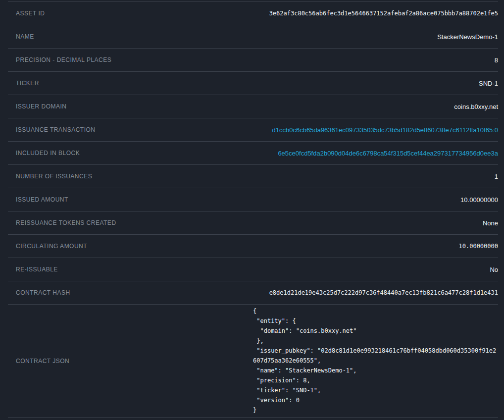 The height and width of the screenshot is (420, 504). What do you see at coordinates (388, 154) in the screenshot?
I see `included-in-block-link: 6e5ce0fcd5fda2b090d04de6c6798ca54f315d5c…` at bounding box center [388, 154].